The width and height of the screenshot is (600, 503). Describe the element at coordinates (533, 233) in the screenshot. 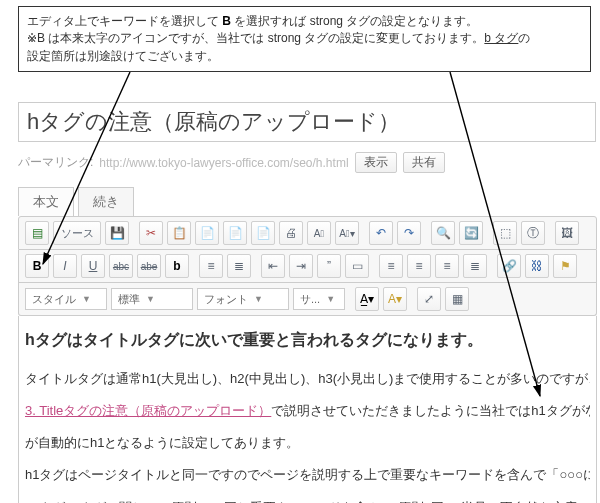

I see `removeformat-icon: Ⓣ` at that location.